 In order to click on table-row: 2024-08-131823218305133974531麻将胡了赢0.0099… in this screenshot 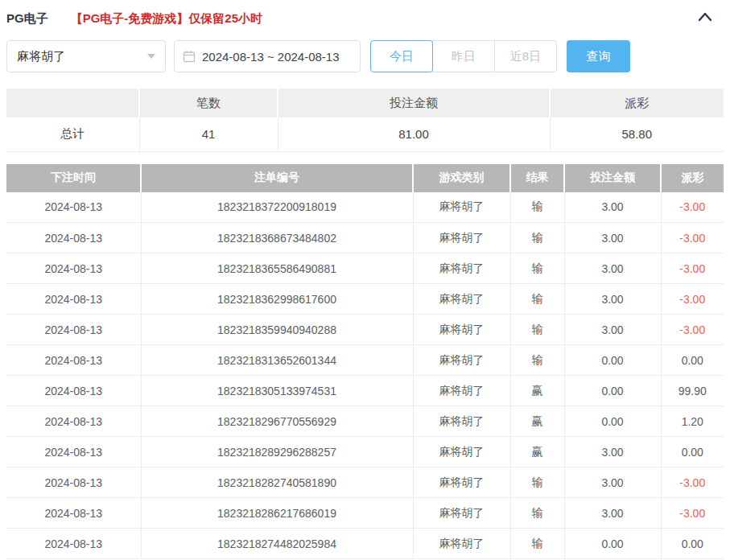, I will do `click(365, 391)`.